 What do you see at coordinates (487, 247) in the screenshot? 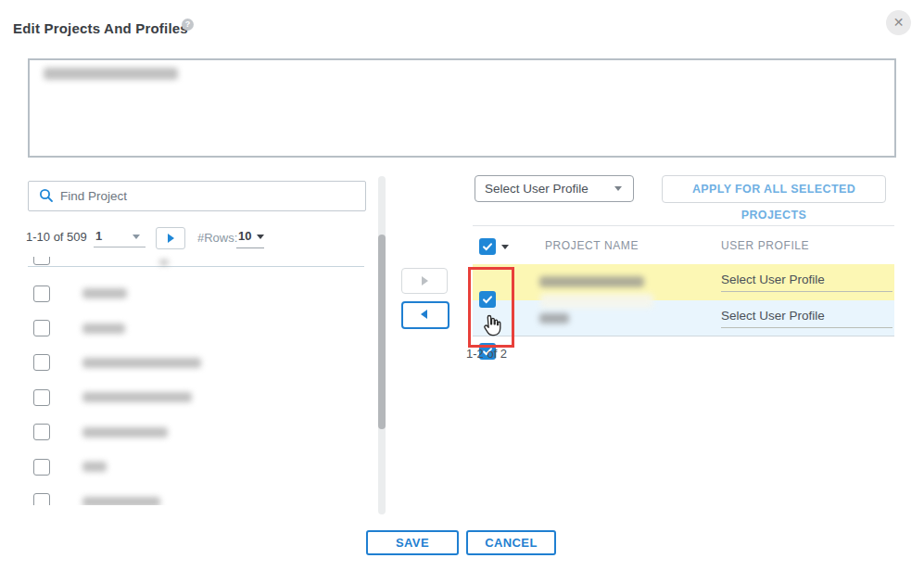
I see `select-all-checkbox` at bounding box center [487, 247].